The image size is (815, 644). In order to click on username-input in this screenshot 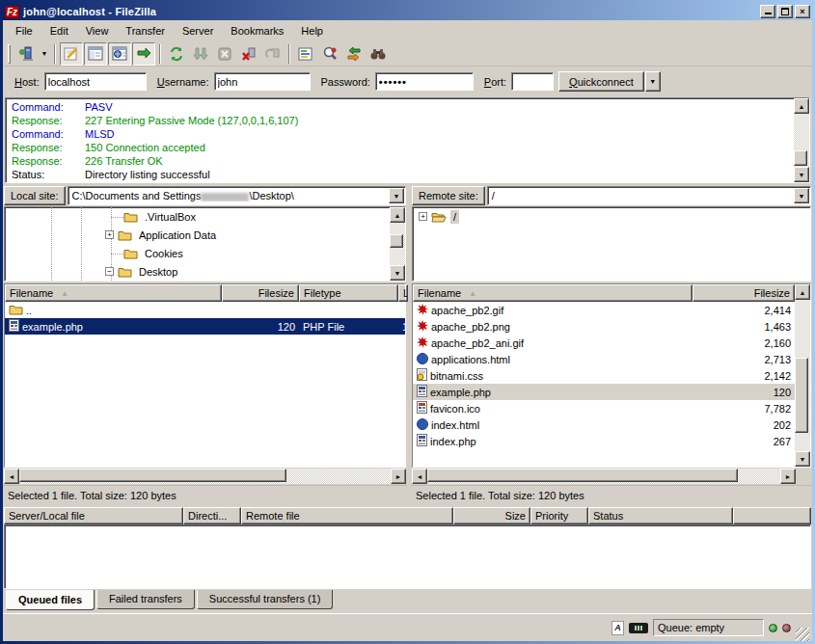, I will do `click(262, 81)`.